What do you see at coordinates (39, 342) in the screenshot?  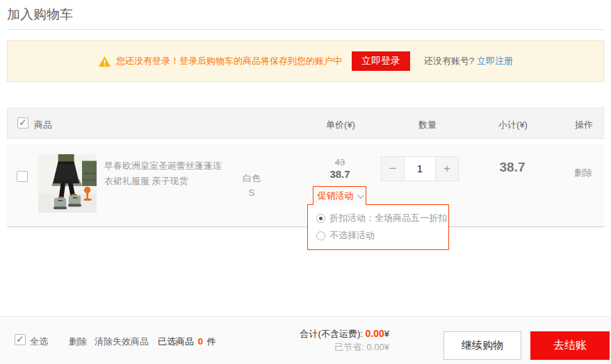 I see `select-all-label: 全选` at bounding box center [39, 342].